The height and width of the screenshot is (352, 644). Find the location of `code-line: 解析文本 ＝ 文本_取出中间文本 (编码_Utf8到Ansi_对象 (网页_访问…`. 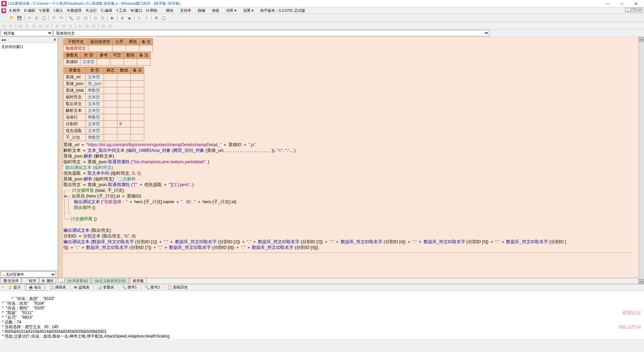

code-line: 解析文本 ＝ 文本_取出中间文本 (编码_Utf8到Ansi_对象 (网页_访问… is located at coordinates (351, 150).